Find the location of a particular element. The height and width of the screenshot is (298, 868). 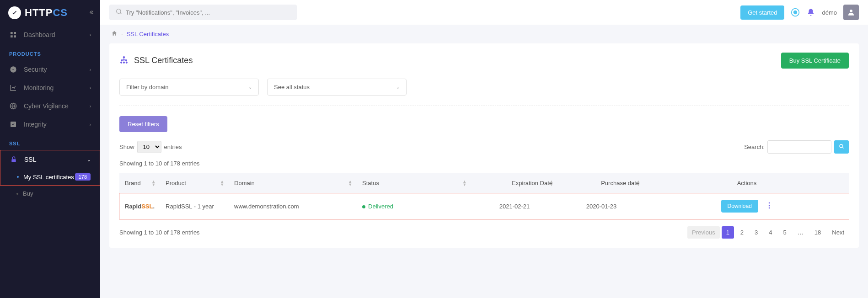

dashboard-icon is located at coordinates (13, 35).